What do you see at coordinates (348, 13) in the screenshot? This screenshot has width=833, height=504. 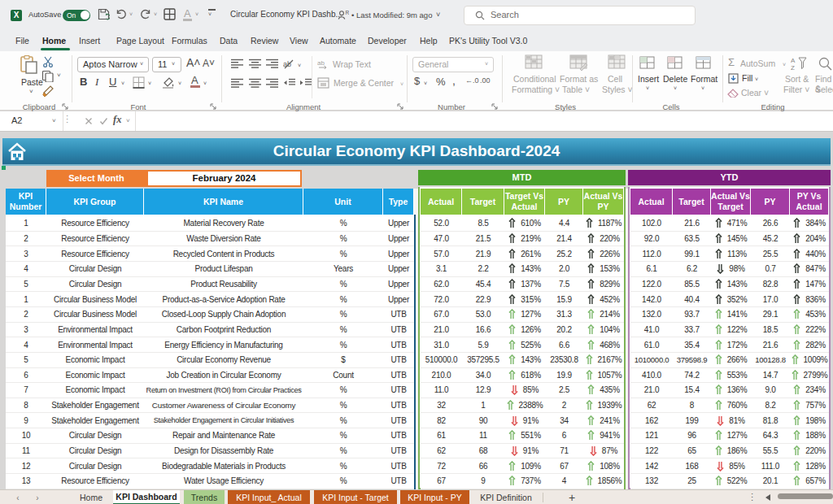 I see `svg-text: R` at bounding box center [348, 13].